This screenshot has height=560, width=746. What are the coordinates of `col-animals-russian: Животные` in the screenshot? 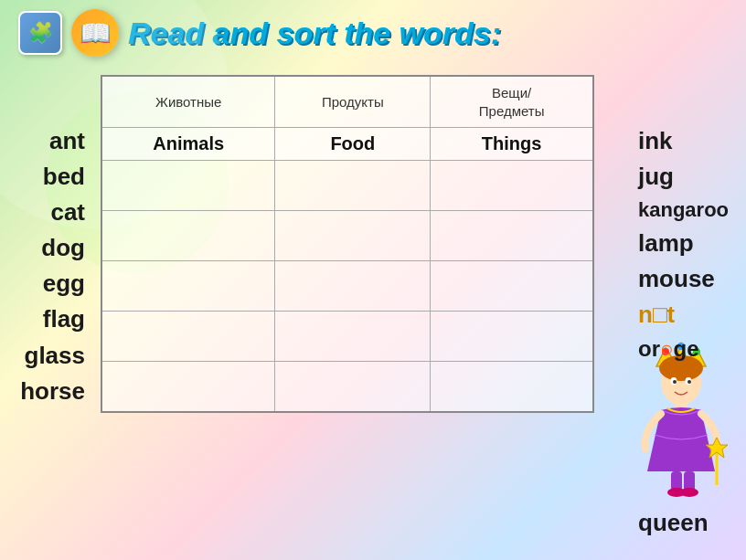 It's located at (188, 102).